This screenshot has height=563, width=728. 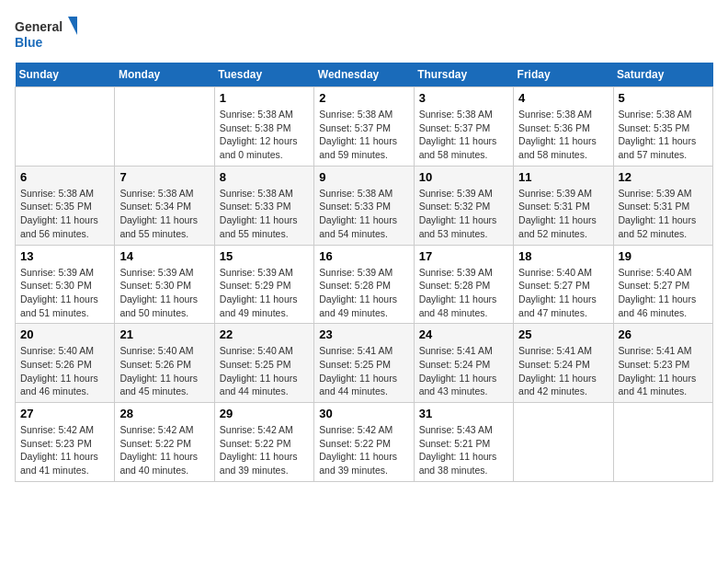 I want to click on day-number: 14, so click(x=164, y=256).